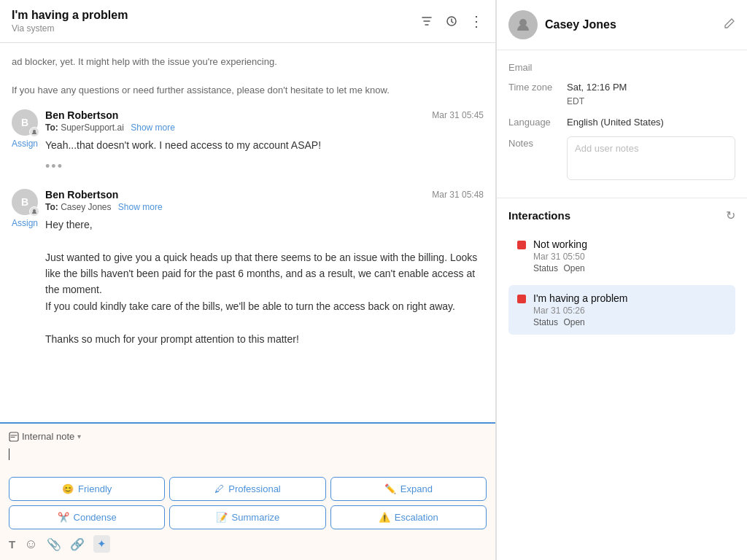  What do you see at coordinates (476, 21) in the screenshot?
I see `more-icon: ⋮` at bounding box center [476, 21].